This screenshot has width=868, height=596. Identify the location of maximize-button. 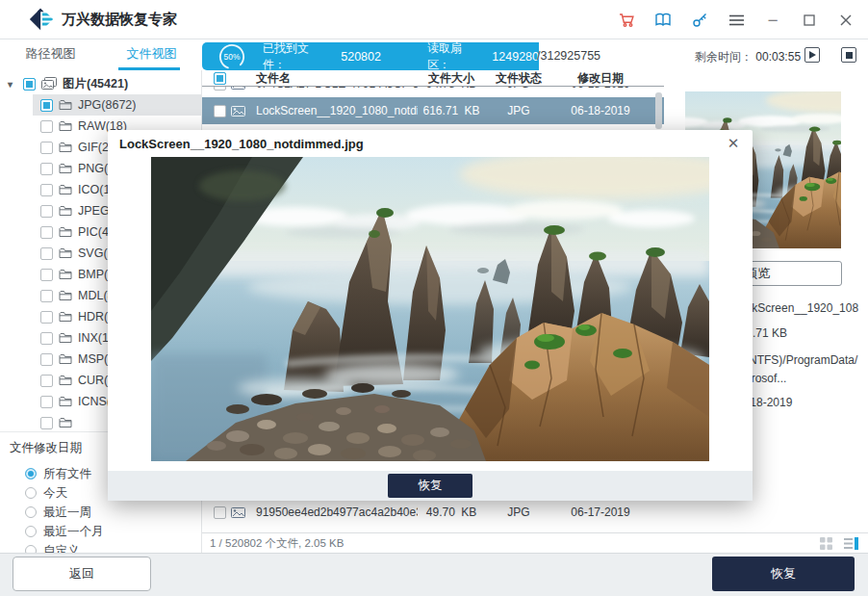
(809, 20).